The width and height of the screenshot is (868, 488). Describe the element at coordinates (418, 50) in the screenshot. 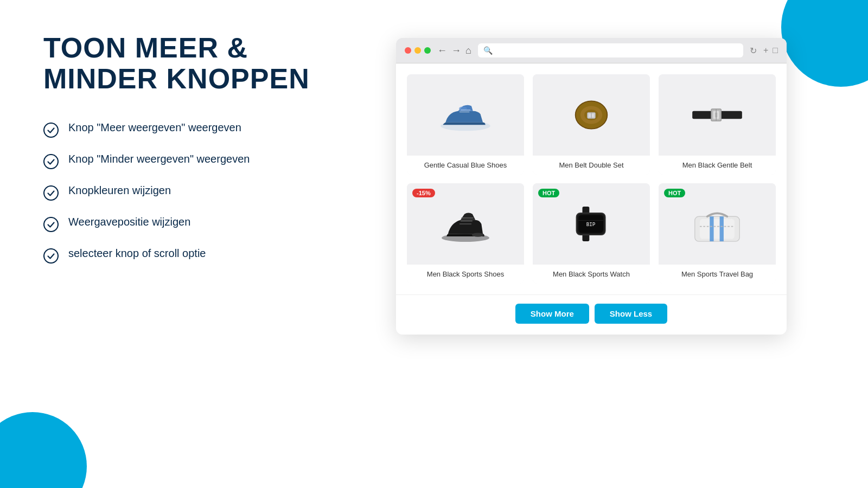

I see `browser-dots` at that location.